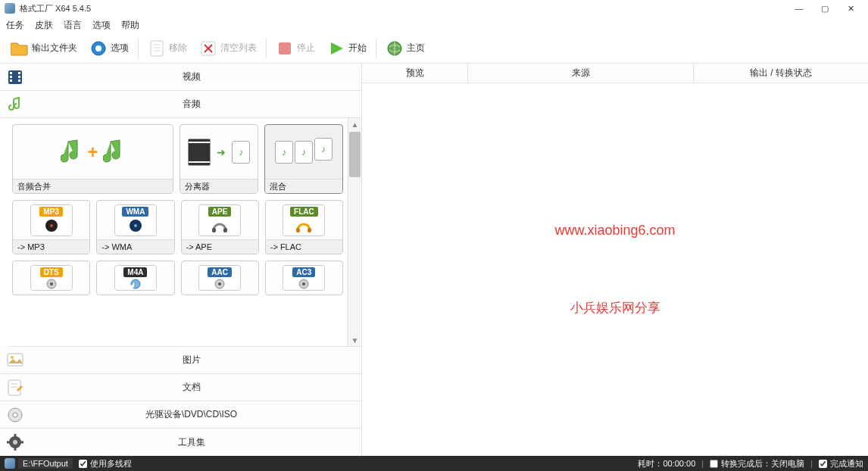  I want to click on tile-dts: DTS, so click(52, 278).